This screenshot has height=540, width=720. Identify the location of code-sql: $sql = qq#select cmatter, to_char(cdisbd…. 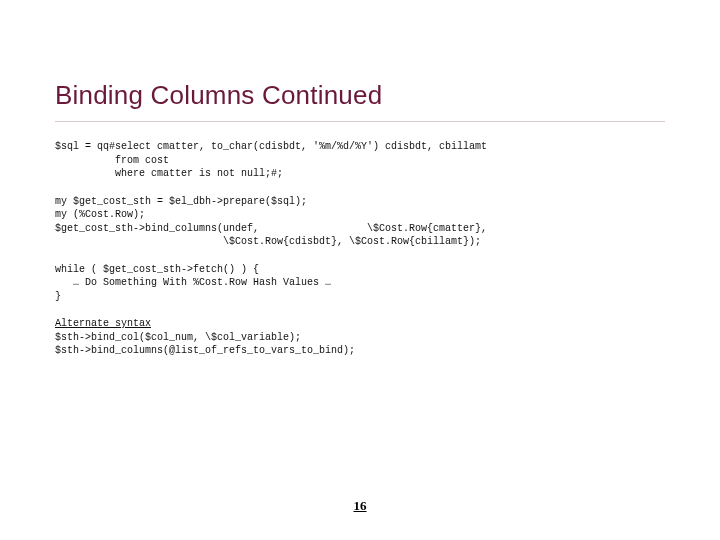
(360, 160).